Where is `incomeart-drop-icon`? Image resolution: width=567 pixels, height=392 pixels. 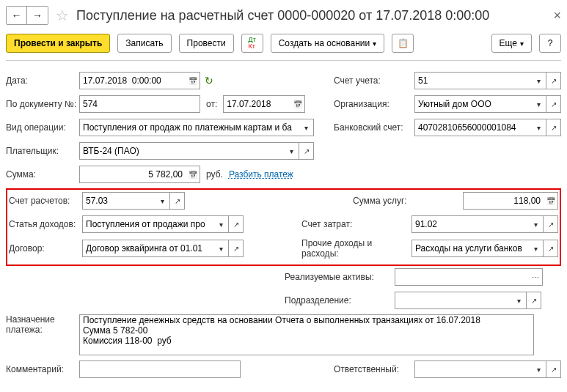 incomeart-drop-icon is located at coordinates (222, 224).